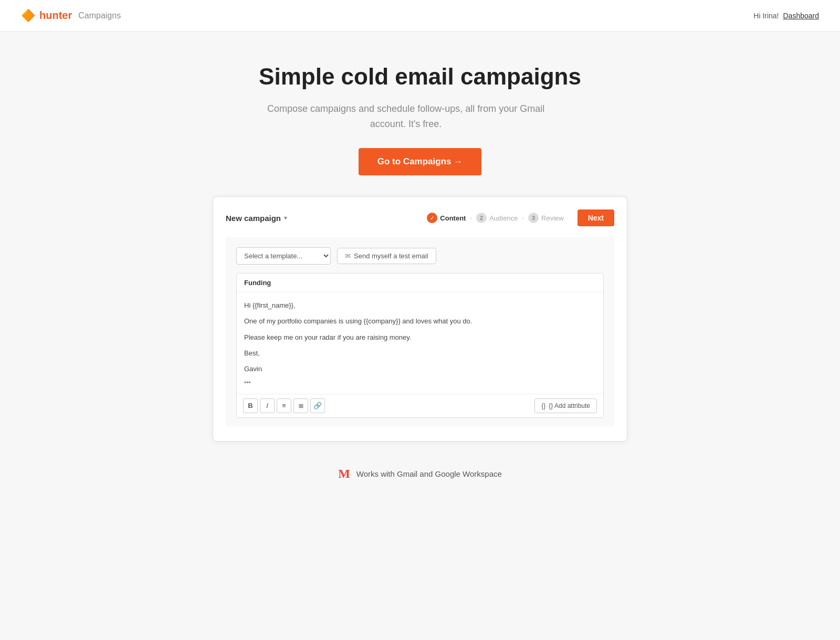 The image size is (840, 640). What do you see at coordinates (56, 16) in the screenshot?
I see `logo-text: hunter` at bounding box center [56, 16].